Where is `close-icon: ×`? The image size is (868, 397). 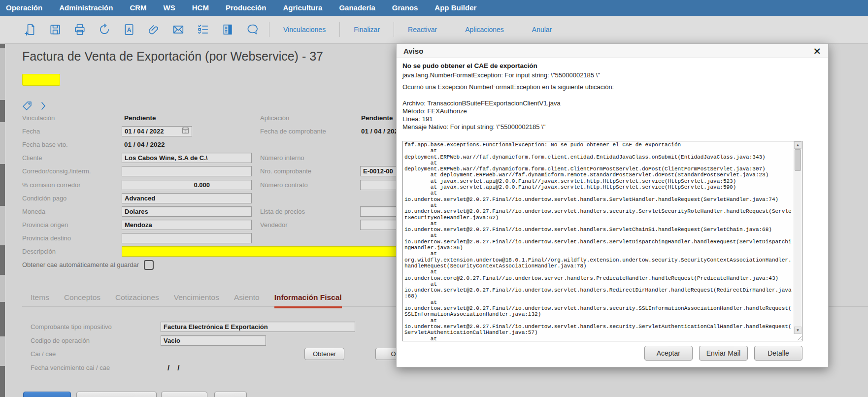
close-icon: × is located at coordinates (817, 51).